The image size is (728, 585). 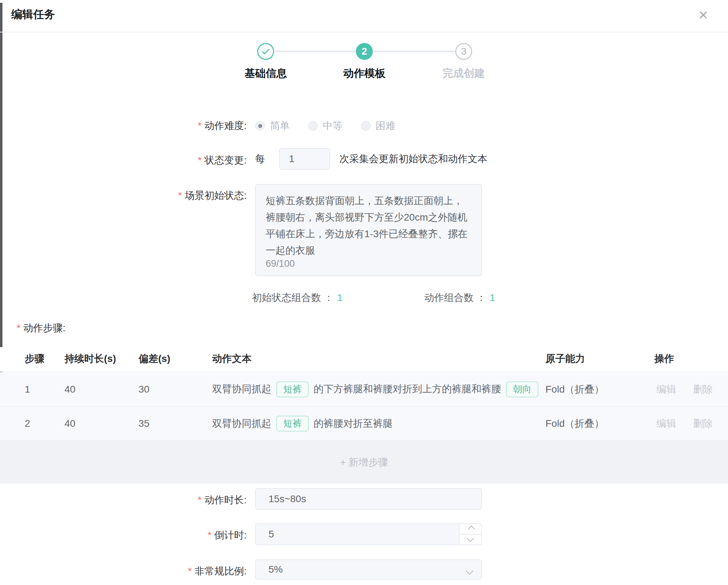 I want to click on step-3-number: 3, so click(x=464, y=51).